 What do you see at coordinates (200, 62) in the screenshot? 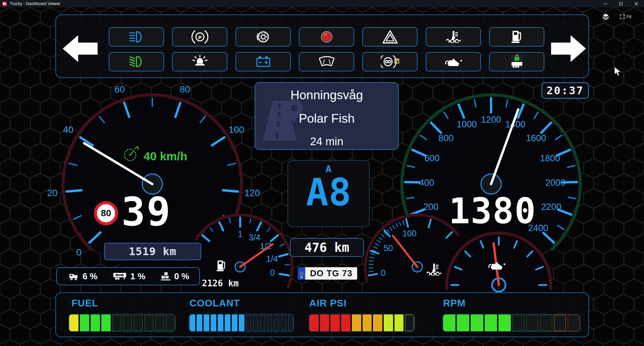
I see `beacon-button` at bounding box center [200, 62].